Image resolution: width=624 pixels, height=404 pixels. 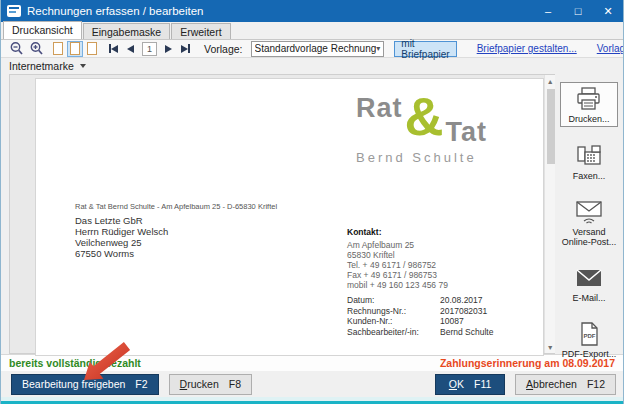 What do you see at coordinates (122, 254) in the screenshot?
I see `recipient-line: 67550 Worms` at bounding box center [122, 254].